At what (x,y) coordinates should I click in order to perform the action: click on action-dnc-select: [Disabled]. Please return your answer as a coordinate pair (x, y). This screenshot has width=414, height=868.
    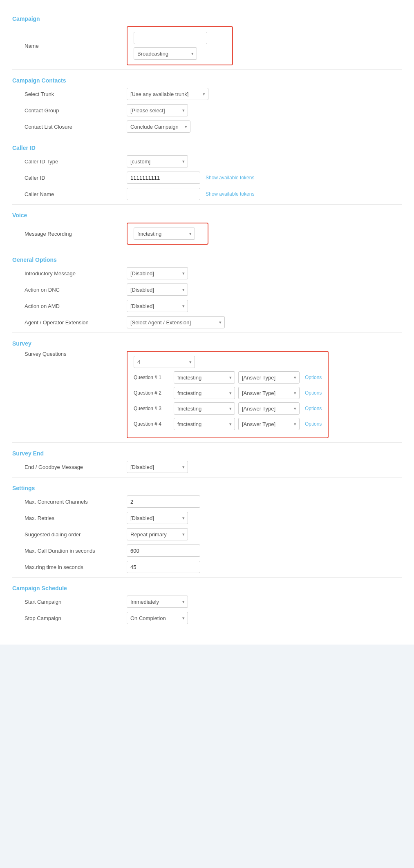
    Looking at the image, I should click on (157, 290).